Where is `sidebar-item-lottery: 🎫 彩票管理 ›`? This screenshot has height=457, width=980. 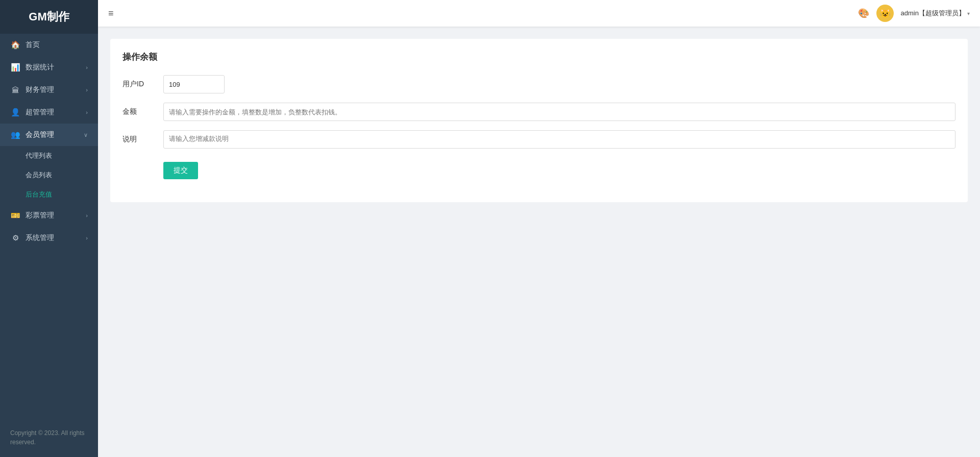 sidebar-item-lottery: 🎫 彩票管理 › is located at coordinates (49, 215).